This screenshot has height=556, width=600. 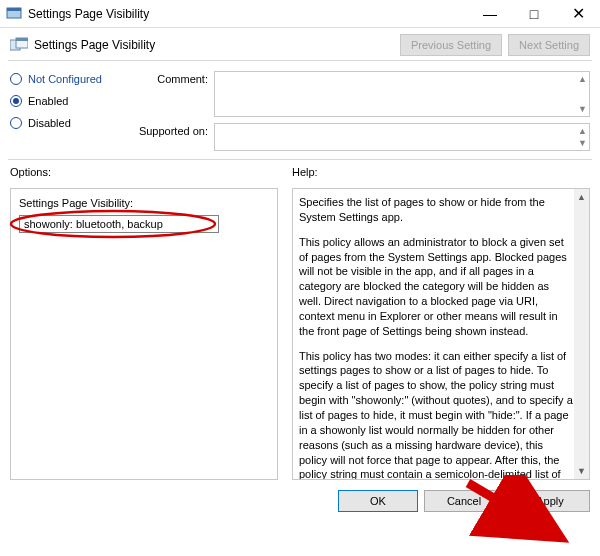 What do you see at coordinates (14, 14) in the screenshot?
I see `app-icon` at bounding box center [14, 14].